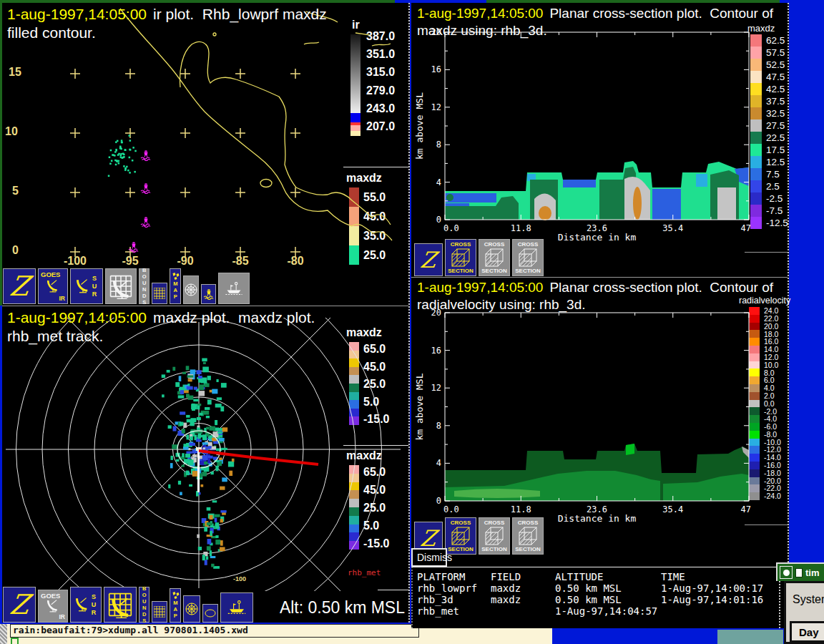 This screenshot has height=644, width=824. Describe the element at coordinates (16, 191) in the screenshot. I see `map-y-tick: 5` at that location.